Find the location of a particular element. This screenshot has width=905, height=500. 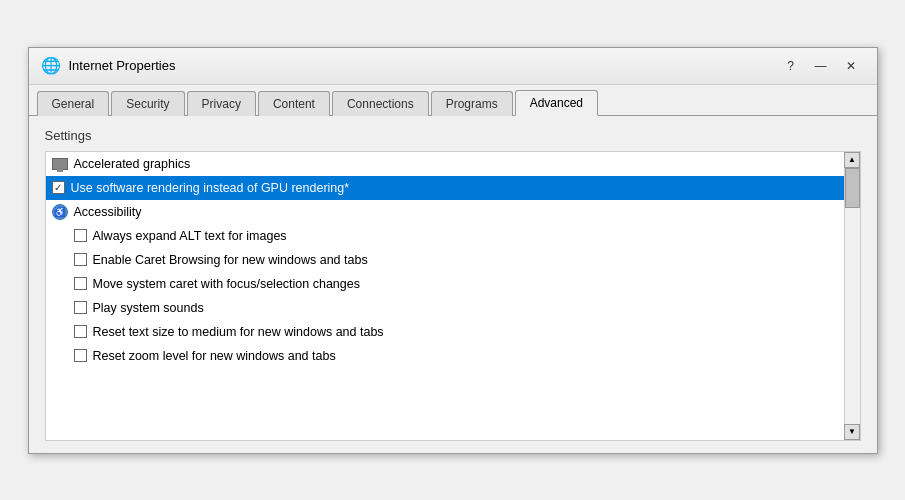

scroll-track is located at coordinates (852, 296).